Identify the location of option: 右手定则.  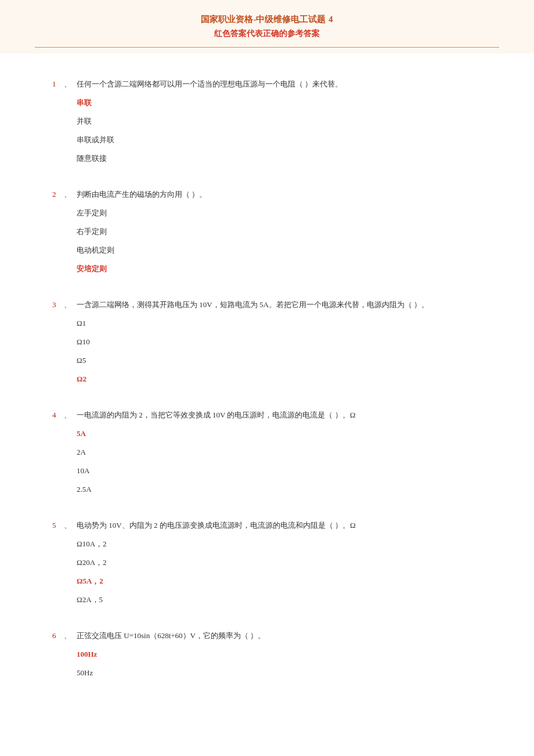
(279, 232).